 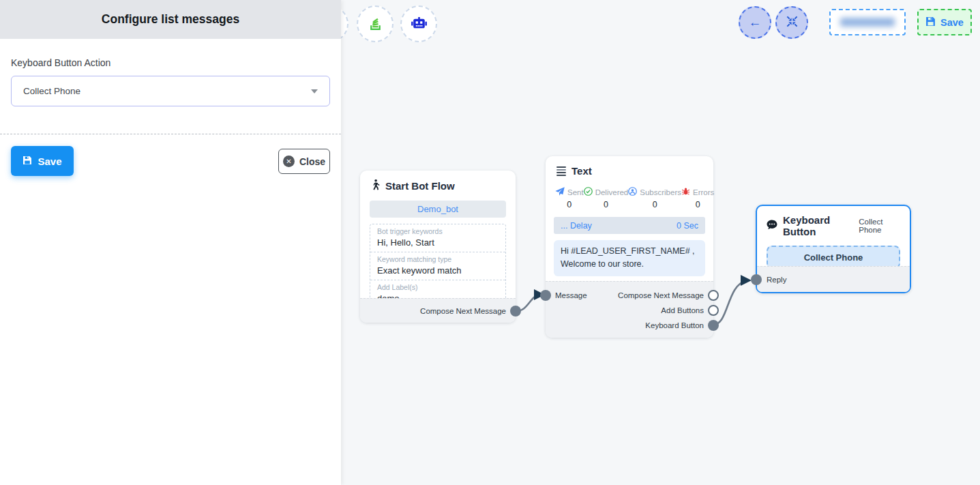 What do you see at coordinates (438, 270) in the screenshot?
I see `detail-value: Exact keyword match` at bounding box center [438, 270].